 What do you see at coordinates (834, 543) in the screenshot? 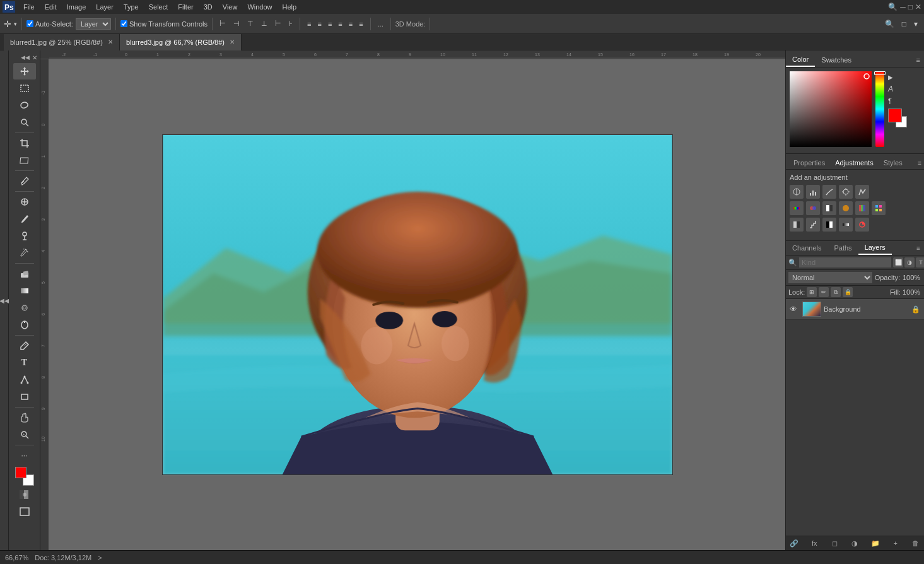
I see `add-mask-btn: ◻` at bounding box center [834, 543].